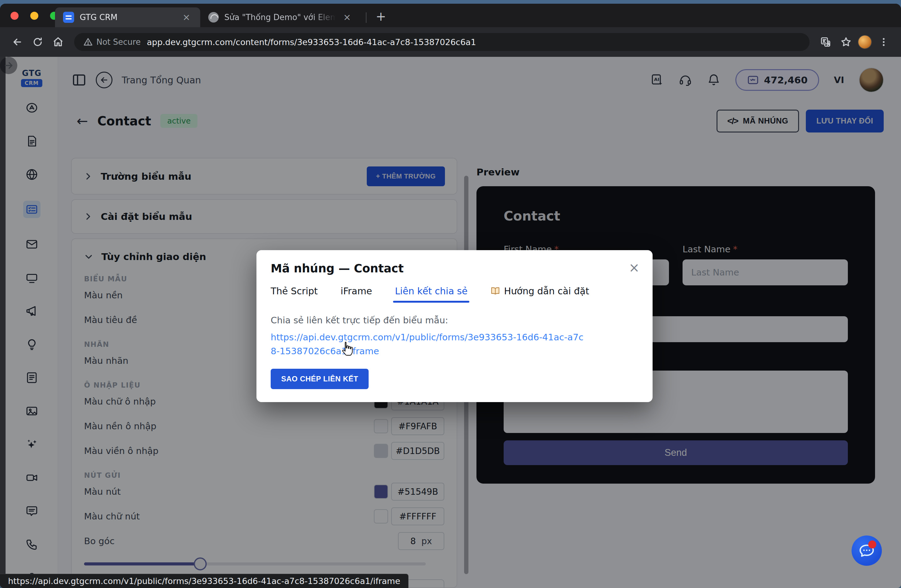 This screenshot has width=901, height=588. I want to click on tab-title: Sửa "Thống Demo" với Eleme, so click(280, 17).